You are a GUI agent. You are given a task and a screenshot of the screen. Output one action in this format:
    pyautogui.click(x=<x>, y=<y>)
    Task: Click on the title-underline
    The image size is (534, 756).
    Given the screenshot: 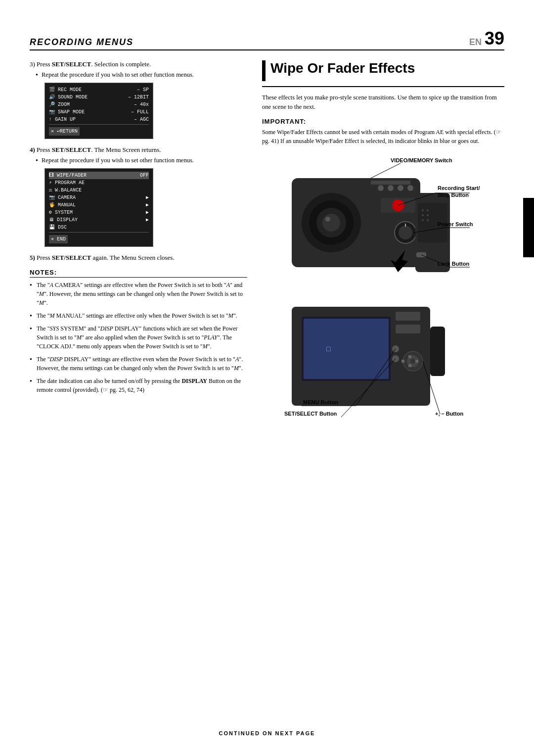 What is the action you would take?
    pyautogui.click(x=383, y=87)
    